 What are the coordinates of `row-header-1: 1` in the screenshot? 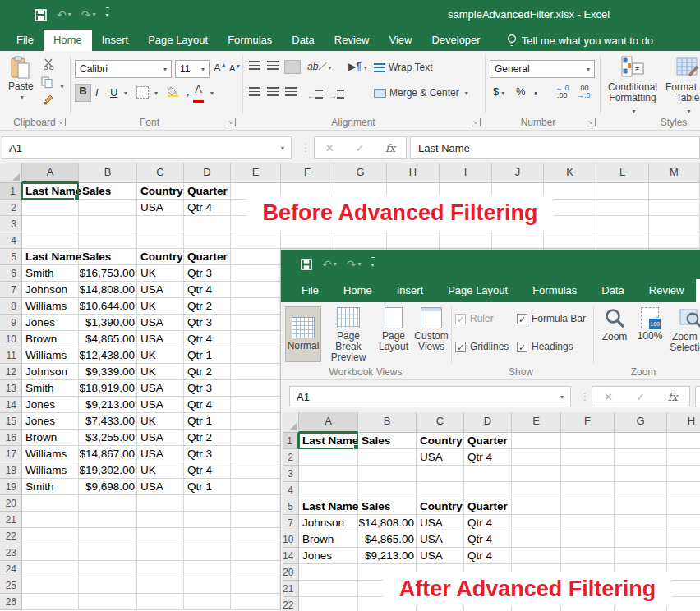 It's located at (12, 191).